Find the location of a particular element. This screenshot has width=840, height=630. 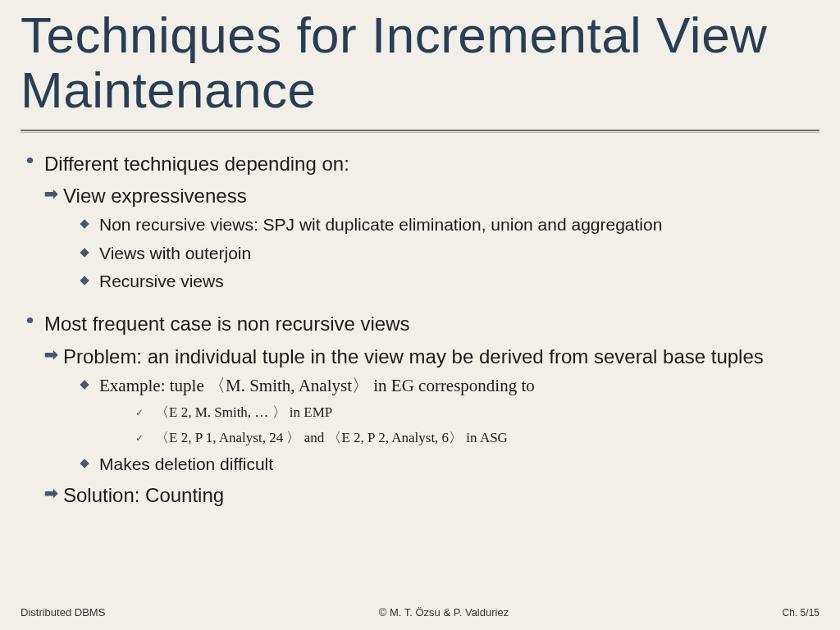

title-divider is located at coordinates (420, 131).